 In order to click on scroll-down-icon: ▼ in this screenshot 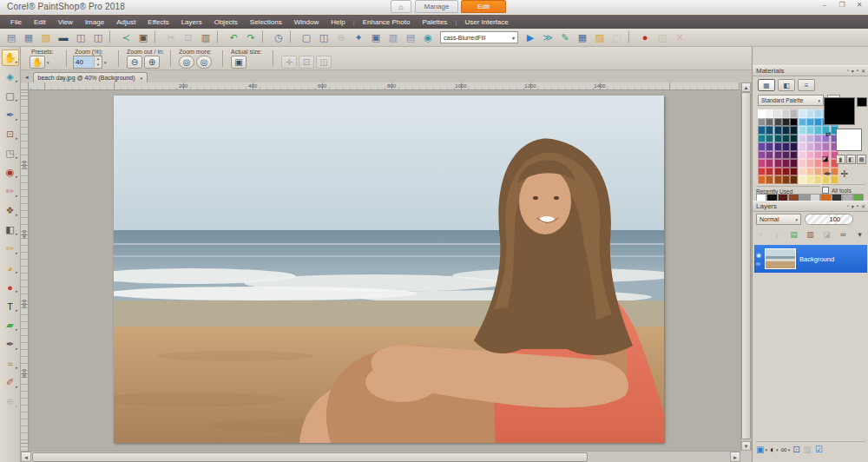, I will do `click(746, 446)`.